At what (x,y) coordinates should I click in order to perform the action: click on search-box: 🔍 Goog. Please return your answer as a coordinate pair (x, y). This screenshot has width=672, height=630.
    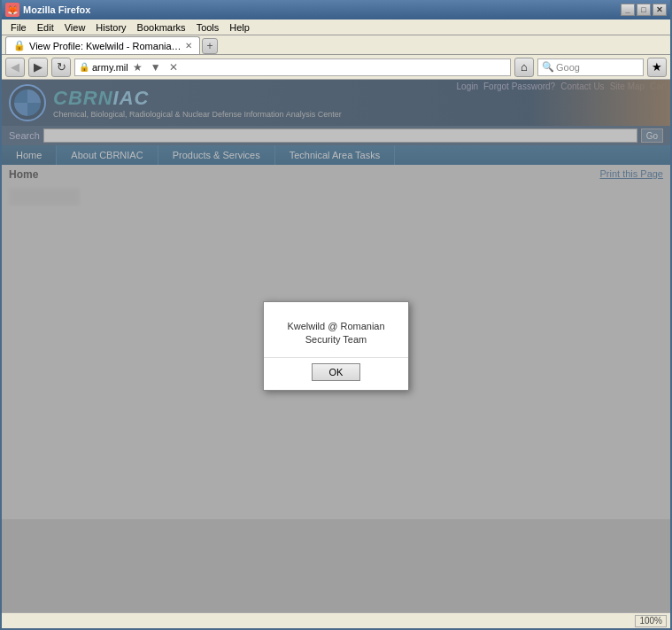
    Looking at the image, I should click on (591, 67).